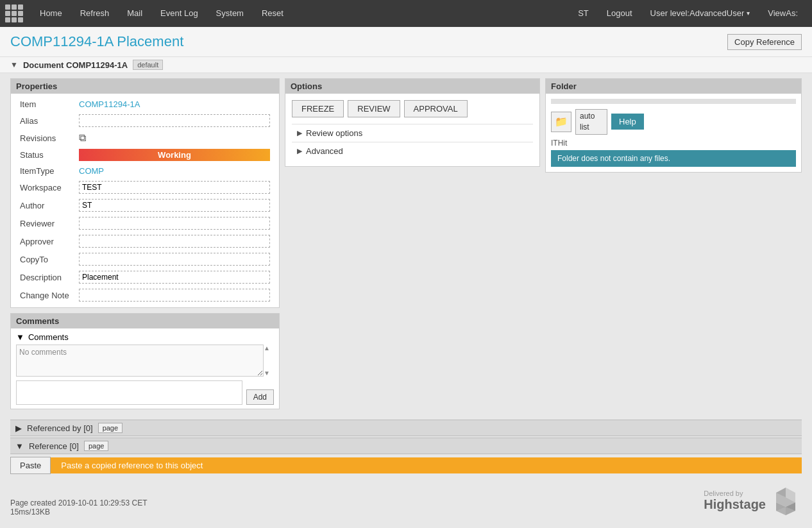  Describe the element at coordinates (673, 122) in the screenshot. I see `folder-toolbar: 📁 auto list Help` at that location.